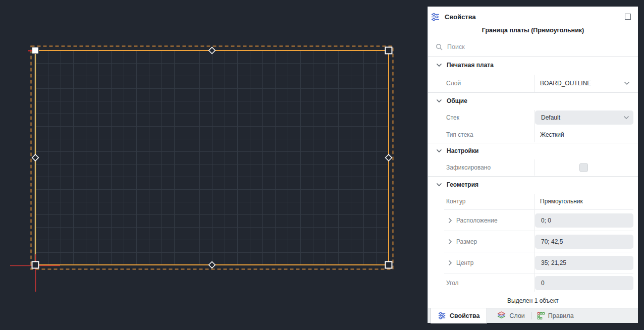 The image size is (644, 330). I want to click on layer-dropdown-value: BOARD_OUTLINE, so click(565, 83).